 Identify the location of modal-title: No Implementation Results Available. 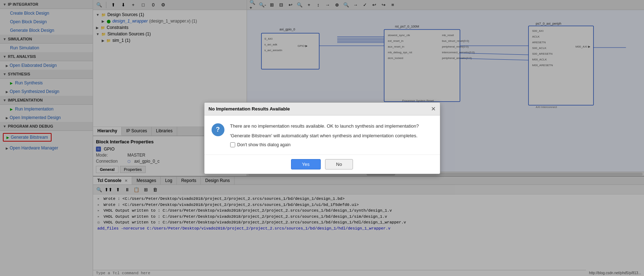
(249, 109).